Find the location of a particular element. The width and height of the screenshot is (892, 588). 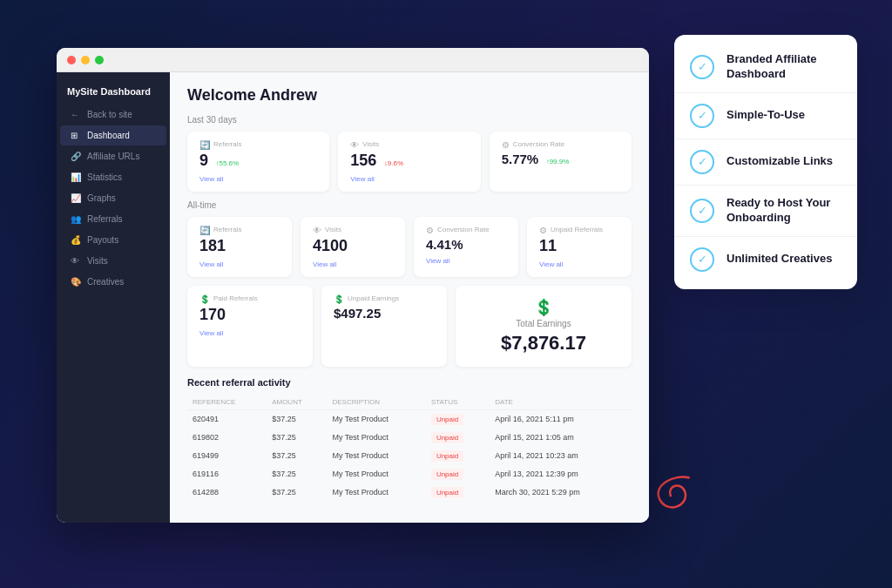

alltime-cards-row2: 💲 Paid Referrals 170 View all 💲 Unpaid E… is located at coordinates (409, 326).